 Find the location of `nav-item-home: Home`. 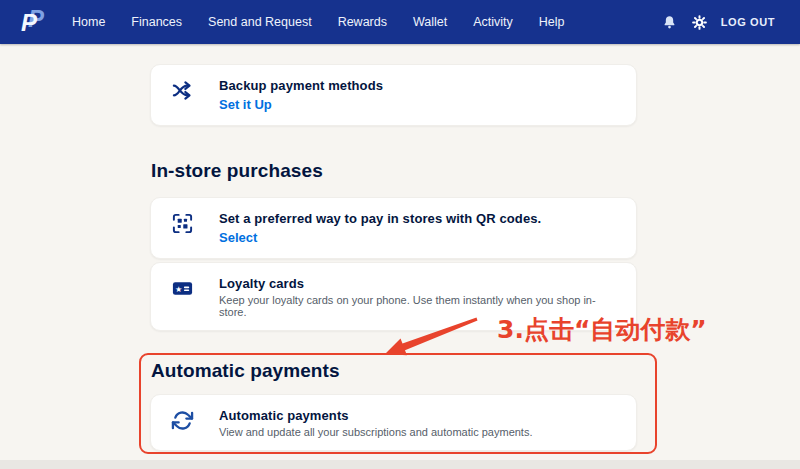

nav-item-home: Home is located at coordinates (88, 22).